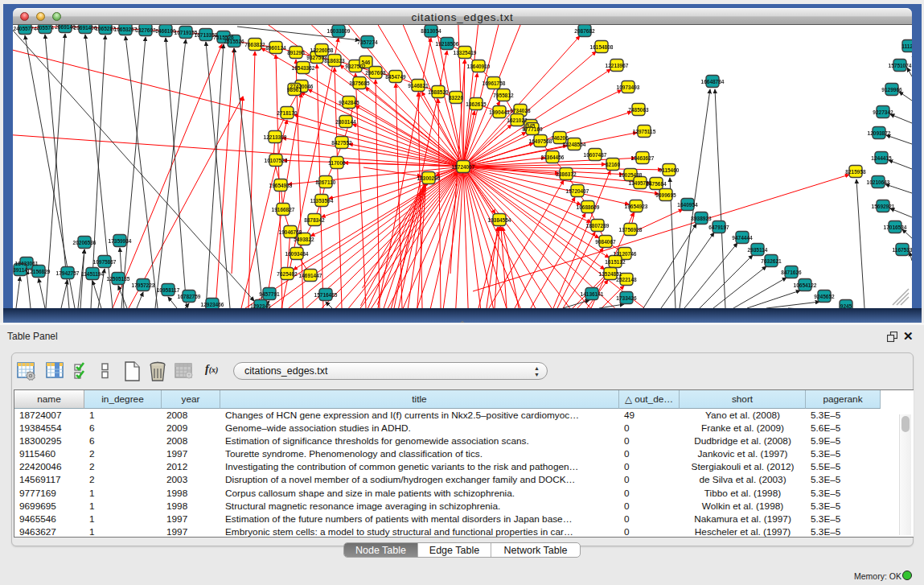 The width and height of the screenshot is (924, 585). What do you see at coordinates (517, 121) in the screenshot?
I see `svg-text: 1621022` at bounding box center [517, 121].